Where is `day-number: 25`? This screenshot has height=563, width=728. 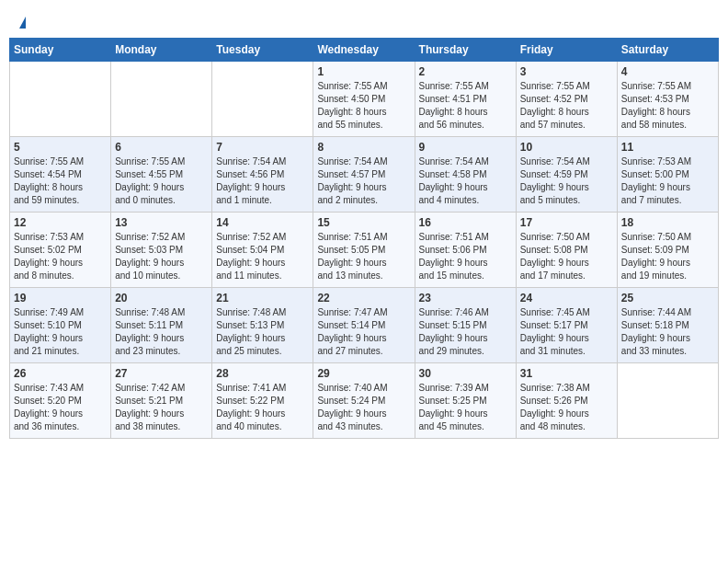
day-number: 25 is located at coordinates (667, 298).